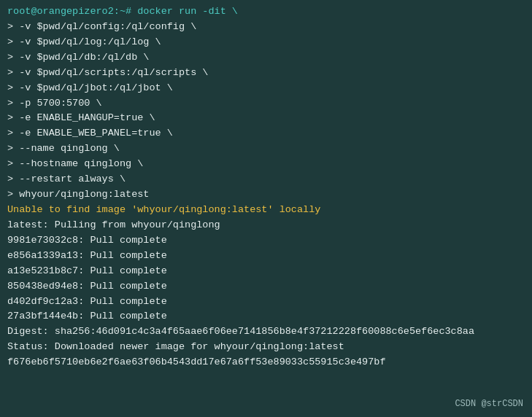 This screenshot has height=417, width=532. I want to click on terminal-line-11: > --hostname qinglong \, so click(266, 165).